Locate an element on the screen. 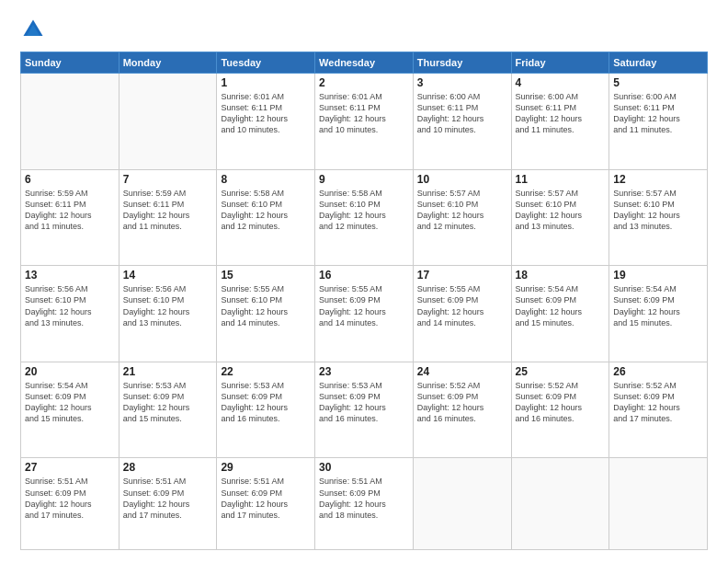 Image resolution: width=728 pixels, height=563 pixels. calendar-cell: 23Sunrise: 5:53 AM Sunset: 6:09 PM Dayli… is located at coordinates (364, 410).